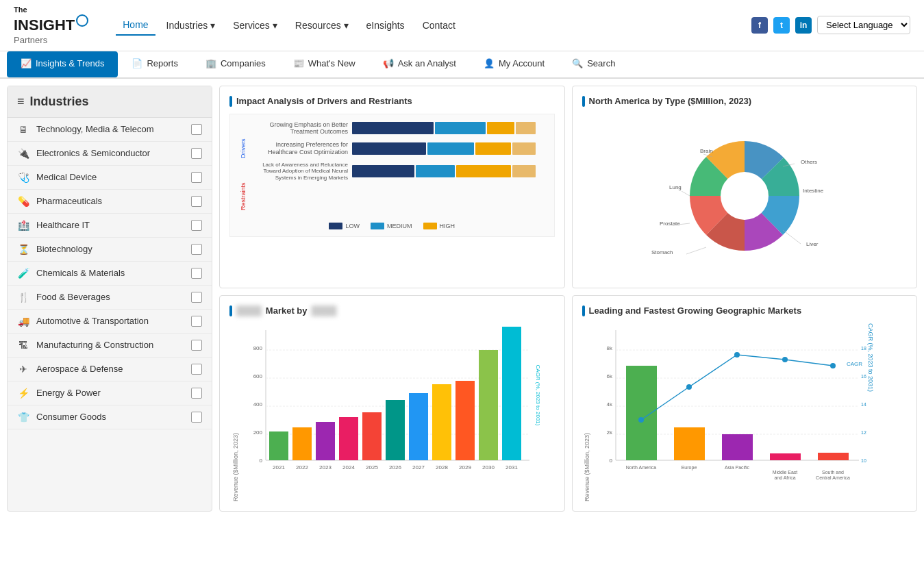 This screenshot has width=924, height=576. What do you see at coordinates (419, 64) in the screenshot?
I see `subnav-ask-analyst: 📢 Ask an Analyst` at bounding box center [419, 64].